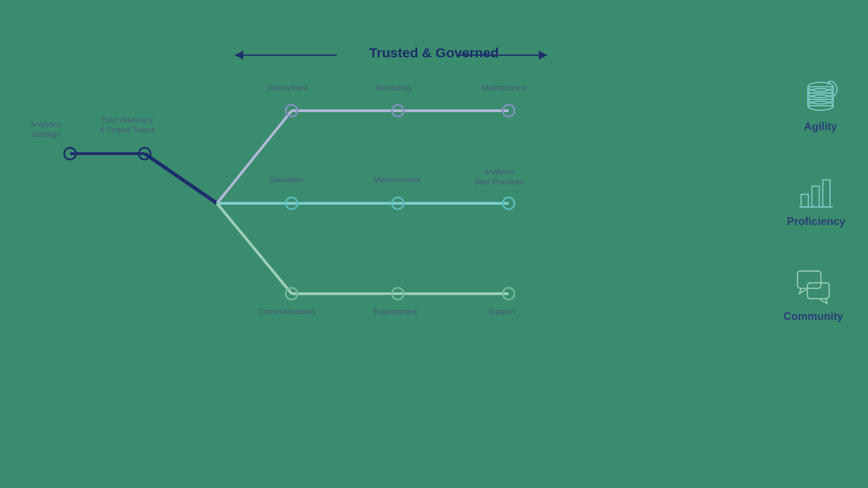  What do you see at coordinates (393, 88) in the screenshot?
I see `monitoring-label: Monitoring` at bounding box center [393, 88].